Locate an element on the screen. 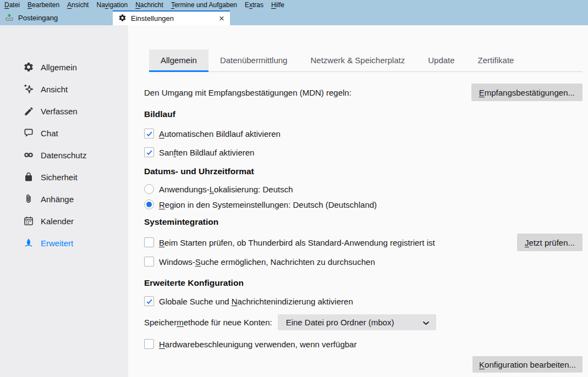 The height and width of the screenshot is (377, 588). sparkle-icon is located at coordinates (29, 89).